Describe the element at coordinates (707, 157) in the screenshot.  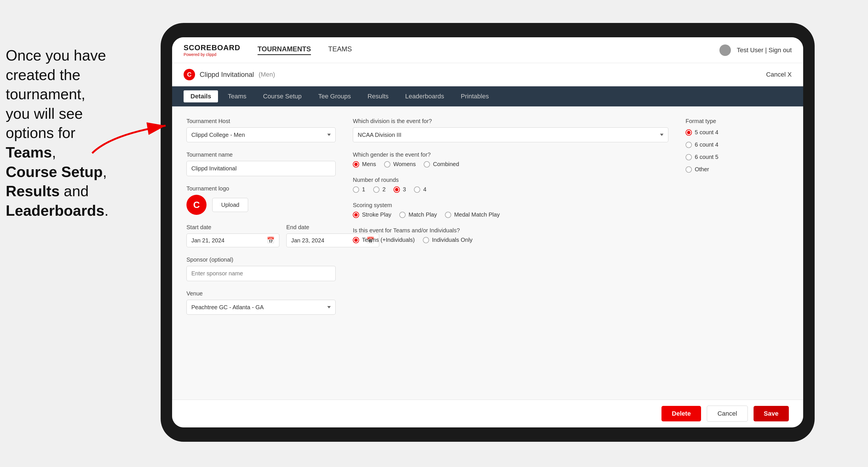
I see `format-6count5-label: 6 count 5` at that location.